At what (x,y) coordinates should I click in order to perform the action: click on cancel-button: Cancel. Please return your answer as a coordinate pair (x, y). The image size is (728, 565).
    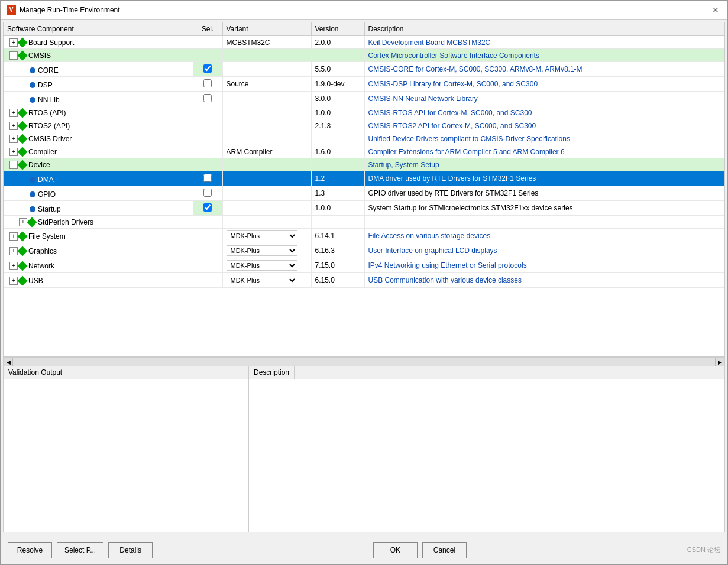
    Looking at the image, I should click on (445, 550).